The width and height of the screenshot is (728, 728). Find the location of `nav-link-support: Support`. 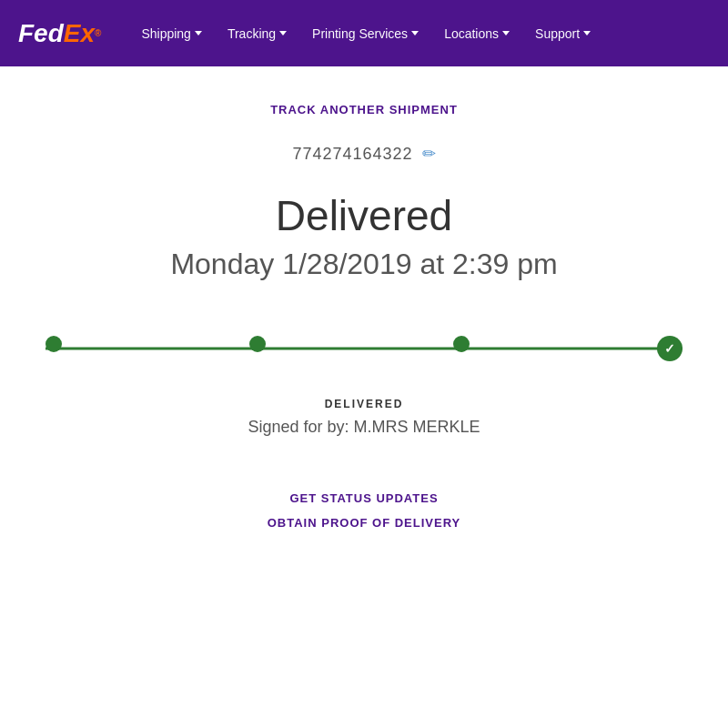

nav-link-support: Support is located at coordinates (562, 34).